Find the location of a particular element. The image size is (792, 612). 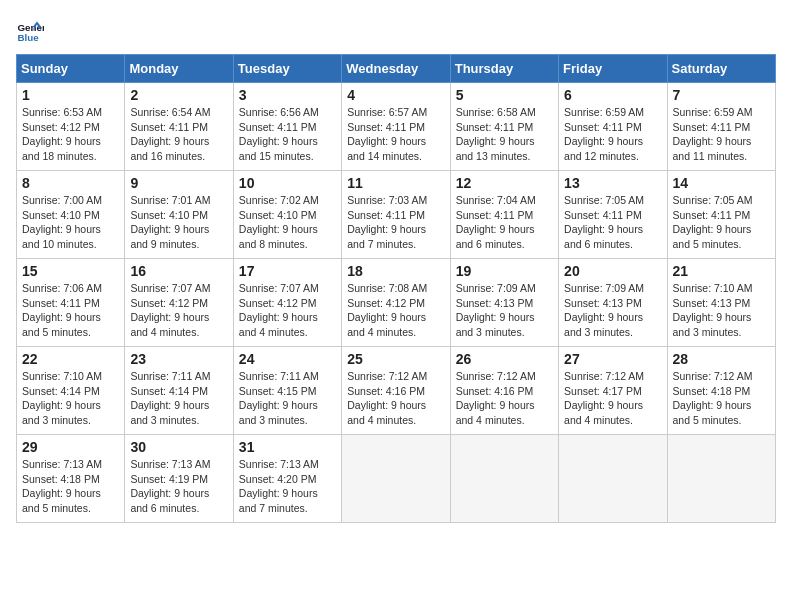

day-info: Sunrise: 7:10 AM Sunset: 4:13 PM Dayligh… is located at coordinates (722, 310).